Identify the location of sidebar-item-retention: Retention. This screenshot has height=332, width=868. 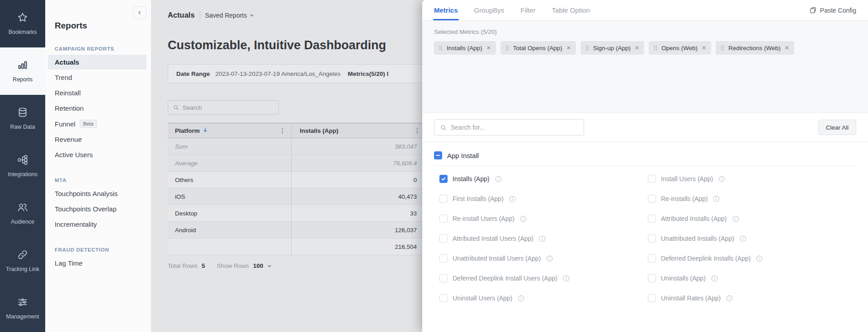
(97, 108).